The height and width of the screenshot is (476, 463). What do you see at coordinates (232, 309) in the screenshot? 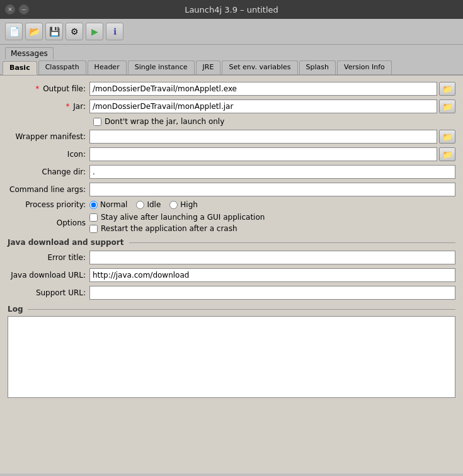
I see `log-section-title: Log` at bounding box center [232, 309].